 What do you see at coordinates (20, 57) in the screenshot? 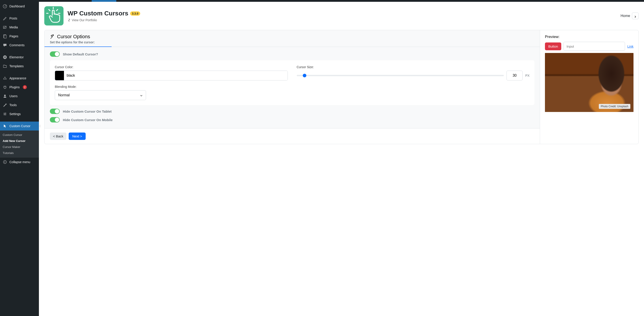
I see `sidebar-item-elementor: Elementor` at bounding box center [20, 57].